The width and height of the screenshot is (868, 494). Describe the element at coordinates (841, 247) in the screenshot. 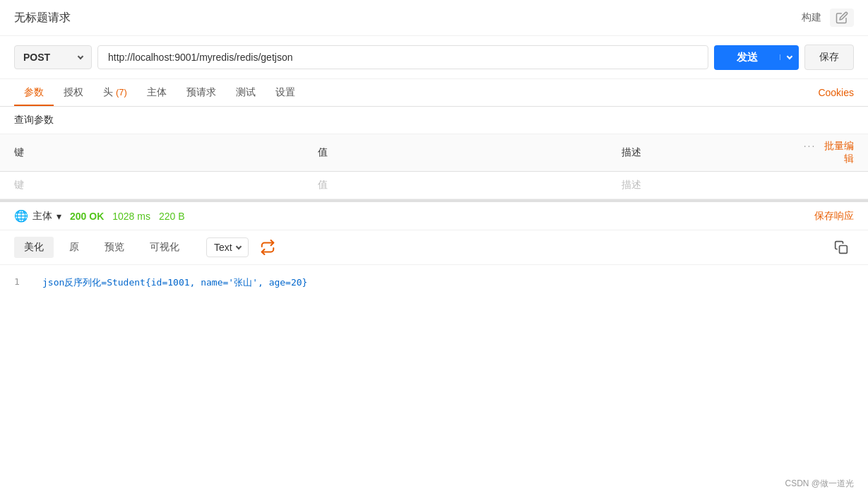

I see `copy-icon` at that location.